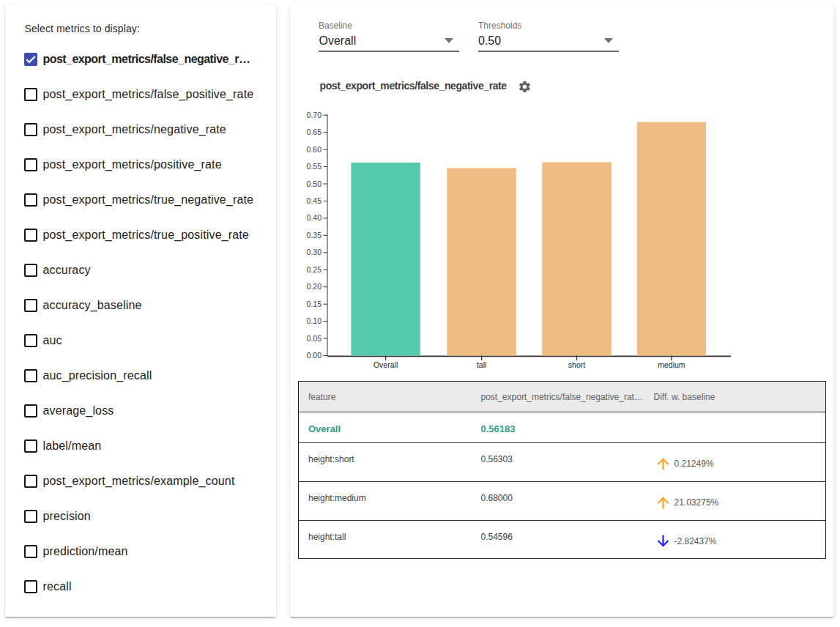  Describe the element at coordinates (315, 201) in the screenshot. I see `svg-text: 0.45` at that location.